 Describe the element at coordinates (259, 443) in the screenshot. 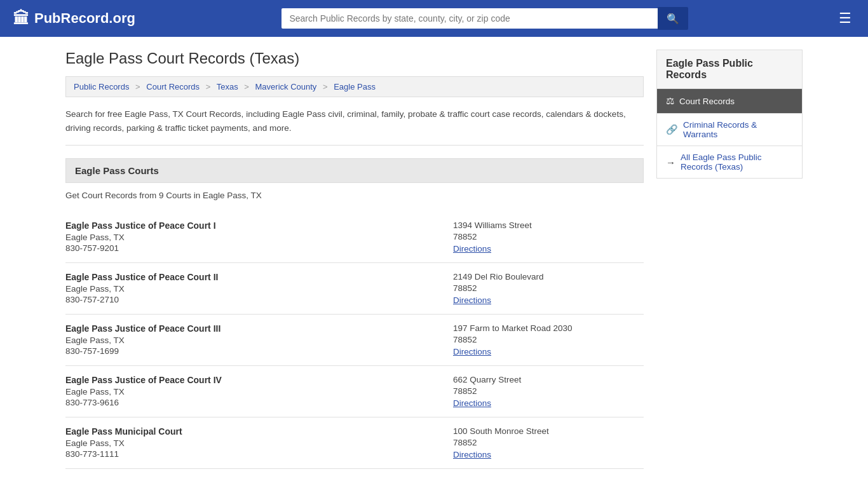

I see `court-info-4: Eagle Pass Municipal Court Eagle Pass, T…` at that location.